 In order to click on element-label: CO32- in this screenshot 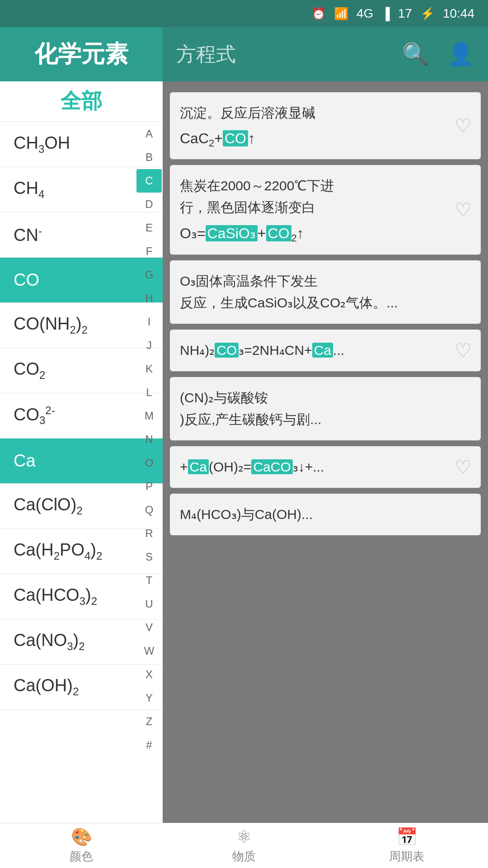, I will do `click(34, 415)`.